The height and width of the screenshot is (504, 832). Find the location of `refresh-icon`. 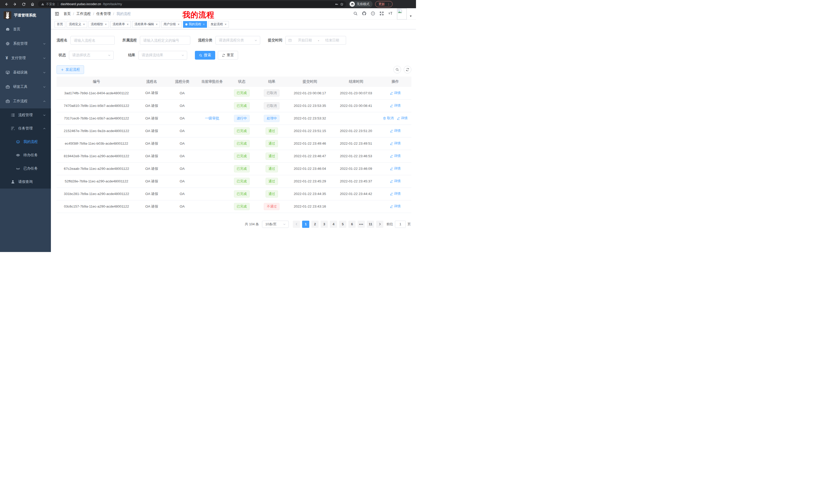

refresh-icon is located at coordinates (224, 55).